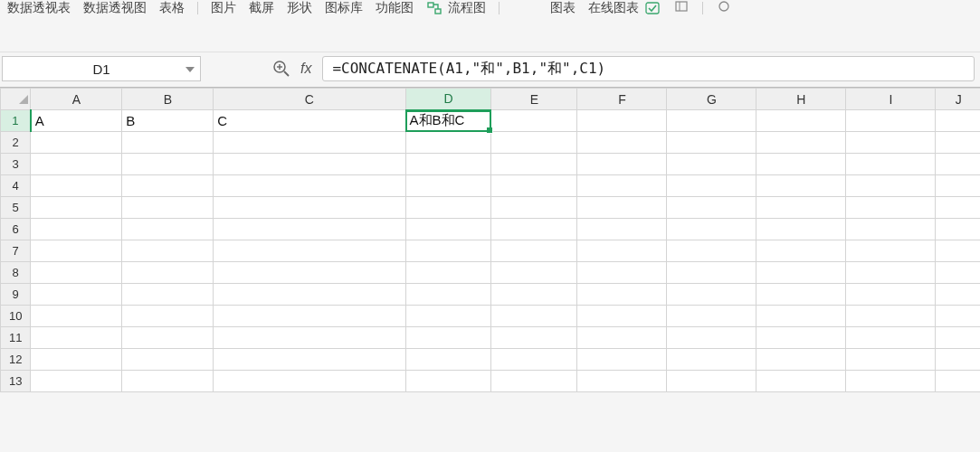 The width and height of the screenshot is (980, 452). I want to click on col-header-A: A, so click(76, 99).